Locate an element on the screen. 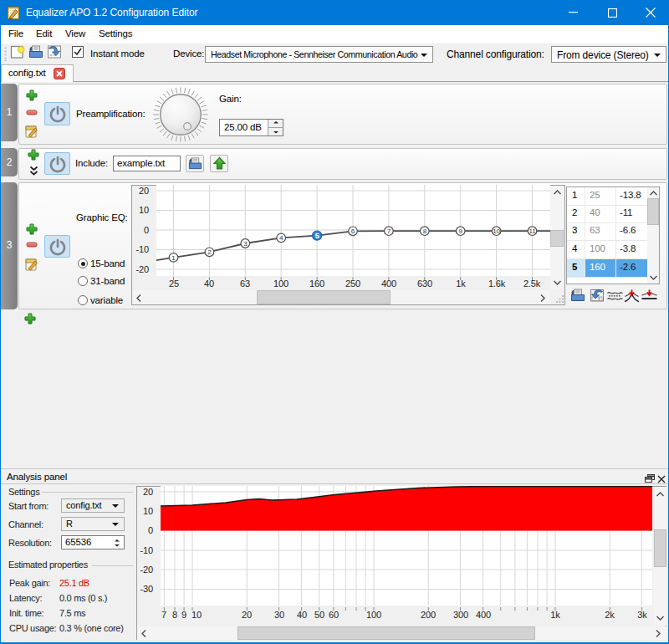  svg-text: 3 is located at coordinates (246, 244).